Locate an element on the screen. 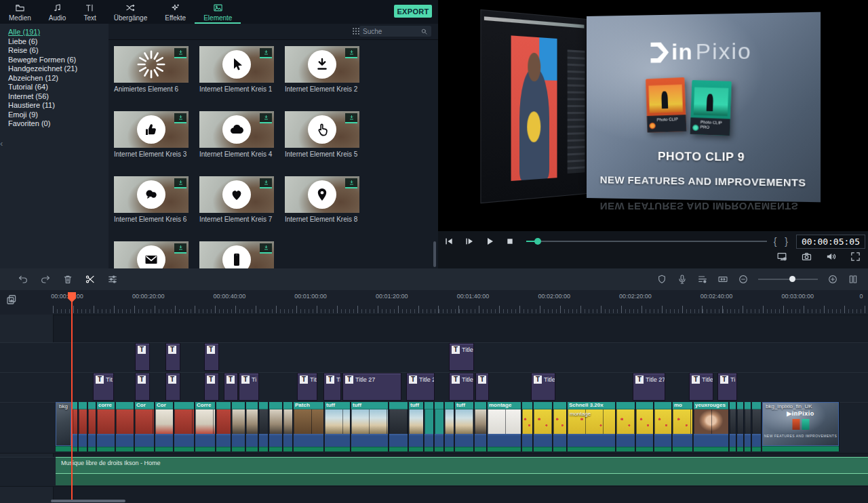 This screenshot has height=503, width=868. audio-mixer-icon is located at coordinates (703, 279).